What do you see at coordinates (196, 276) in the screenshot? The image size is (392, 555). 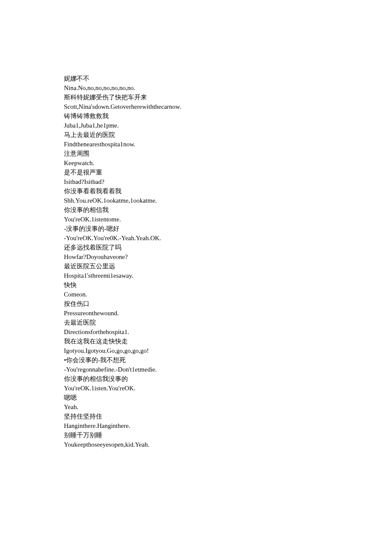 I see `text-line: Hospita1'sthreemi1esaway.` at bounding box center [196, 276].